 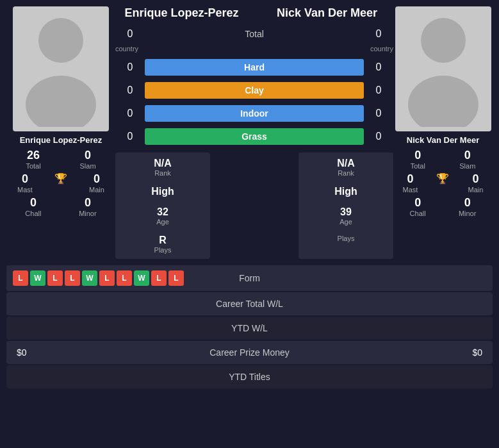 What do you see at coordinates (254, 113) in the screenshot?
I see `indoor-btn: Indoor` at bounding box center [254, 113].